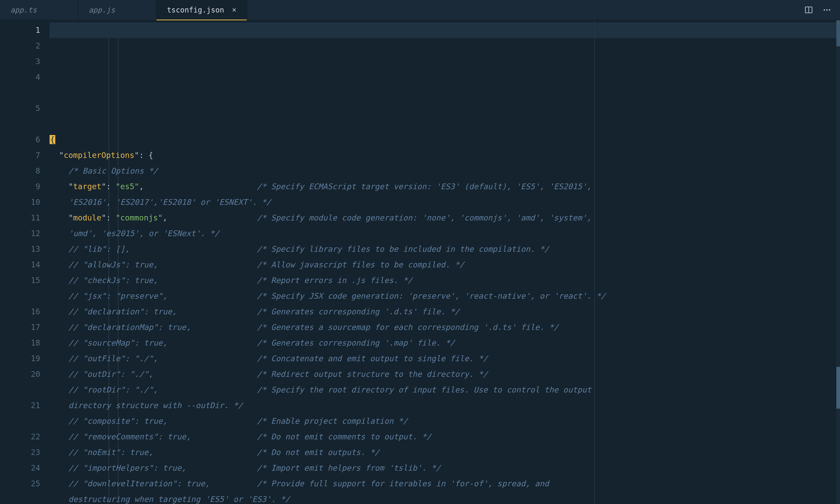  Describe the element at coordinates (39, 10) in the screenshot. I see `tab-app-ts: app.ts` at that location.